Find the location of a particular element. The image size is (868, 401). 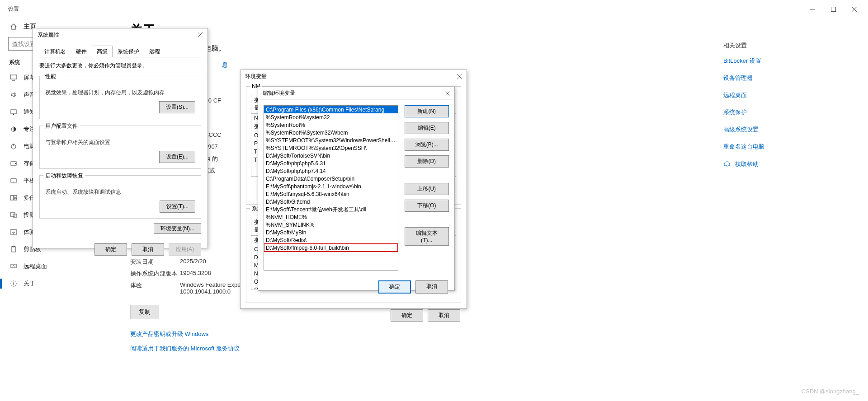

display-icon is located at coordinates (14, 78).